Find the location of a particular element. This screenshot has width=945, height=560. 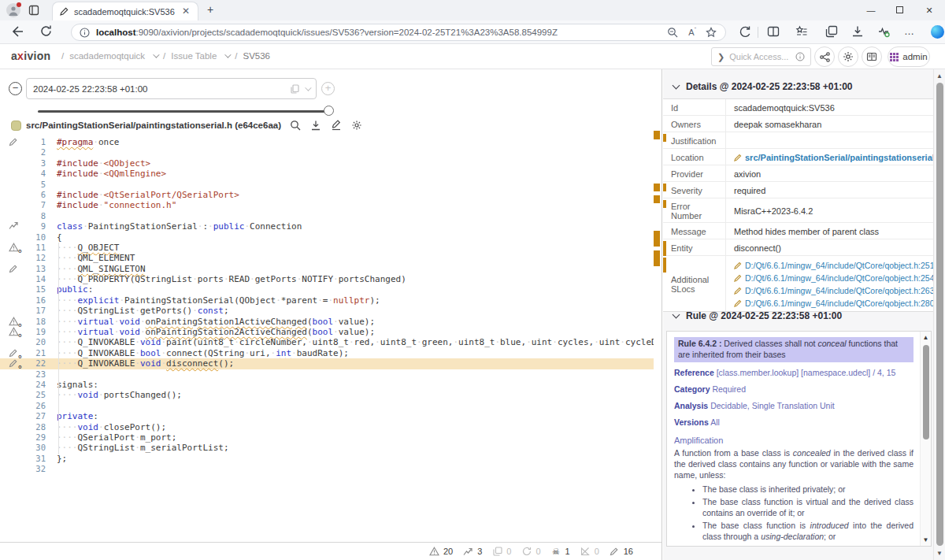

status-warning-counter: 20 is located at coordinates (441, 551).